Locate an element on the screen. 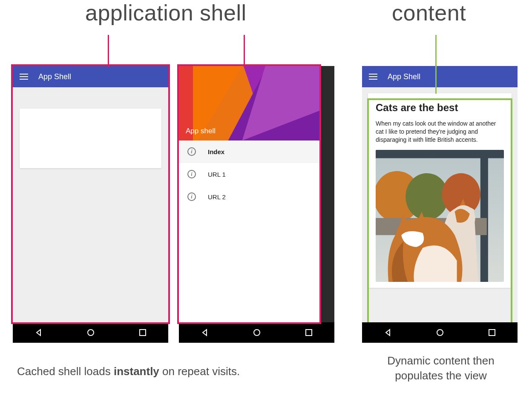  heading-content: content is located at coordinates (429, 13).